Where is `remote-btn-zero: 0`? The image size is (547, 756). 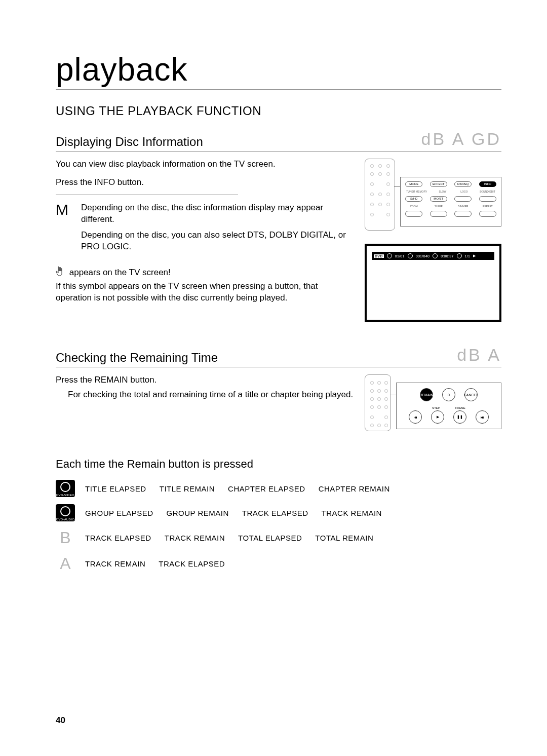 remote-btn-zero: 0 is located at coordinates (449, 395).